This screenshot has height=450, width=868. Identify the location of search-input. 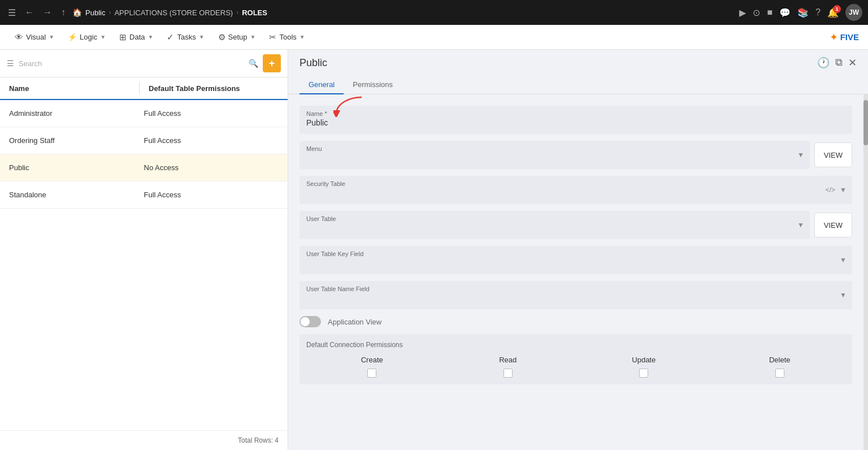
(131, 63).